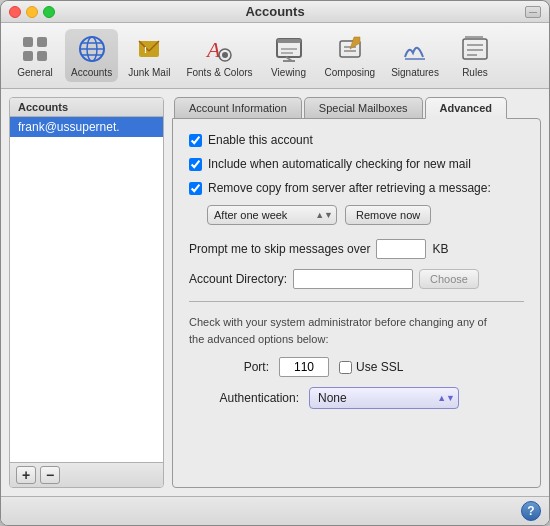 The height and width of the screenshot is (526, 550). Describe the element at coordinates (49, 12) in the screenshot. I see `maximize-button` at that location.